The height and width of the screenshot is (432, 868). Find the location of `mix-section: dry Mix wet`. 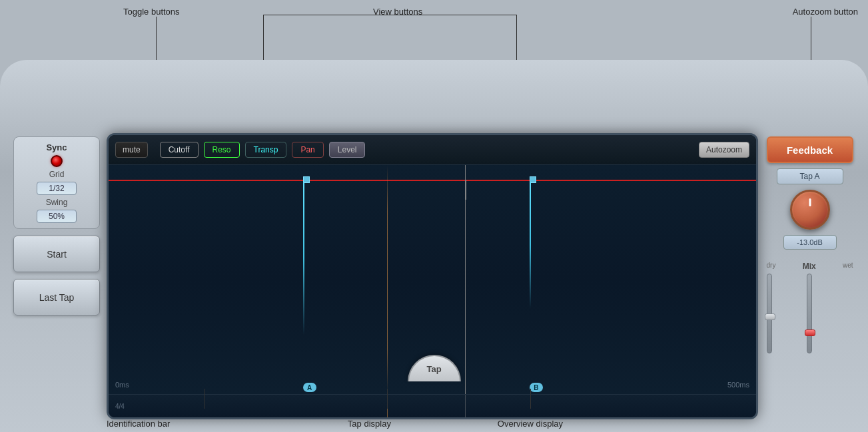

mix-section: dry Mix wet is located at coordinates (810, 308).